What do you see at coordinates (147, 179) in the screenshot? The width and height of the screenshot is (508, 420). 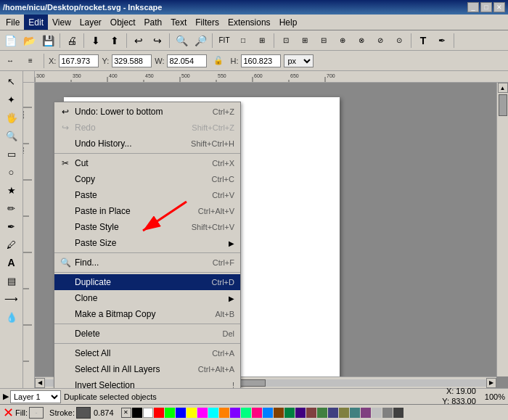 I see `menu-item-copy: Copy Ctrl+C` at bounding box center [147, 179].